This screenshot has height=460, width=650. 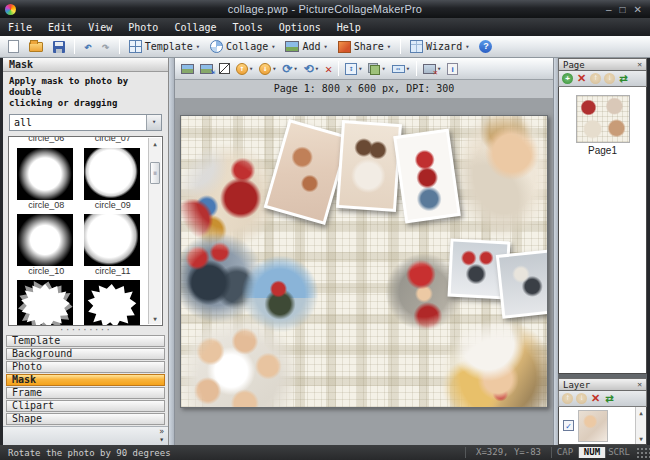 I want to click on scrollbar-thumb: ≡, so click(x=155, y=173).